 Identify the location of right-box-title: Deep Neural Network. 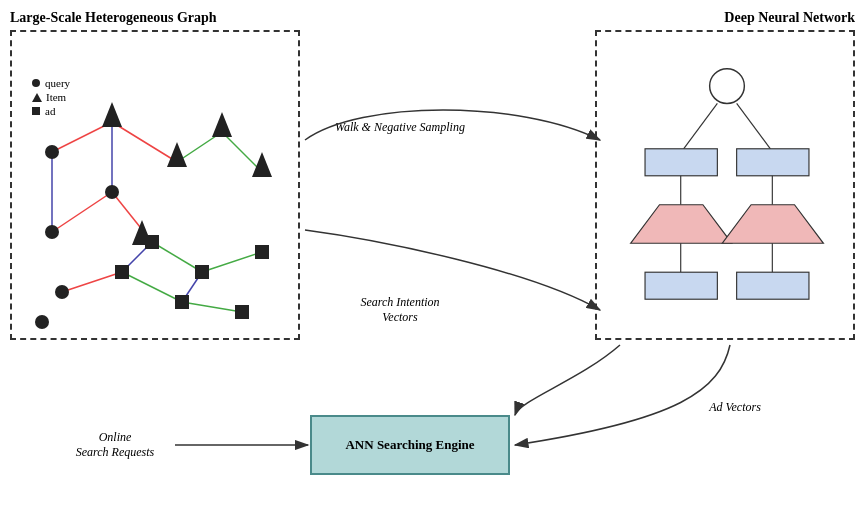
(790, 18).